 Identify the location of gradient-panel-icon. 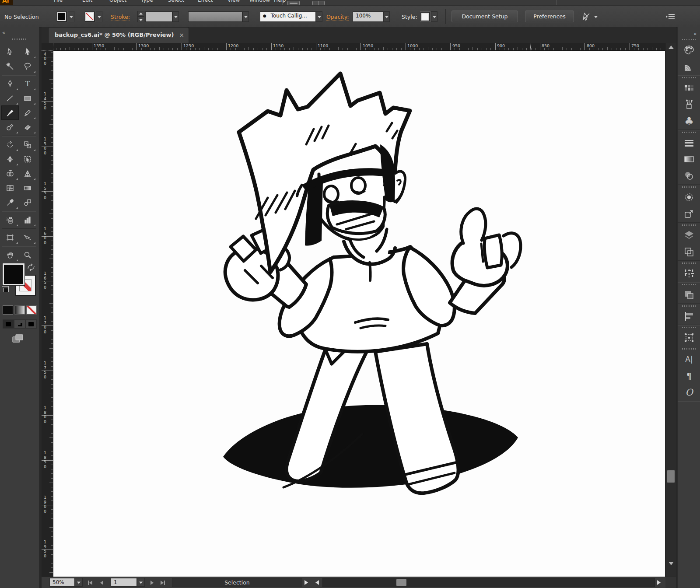
(689, 159).